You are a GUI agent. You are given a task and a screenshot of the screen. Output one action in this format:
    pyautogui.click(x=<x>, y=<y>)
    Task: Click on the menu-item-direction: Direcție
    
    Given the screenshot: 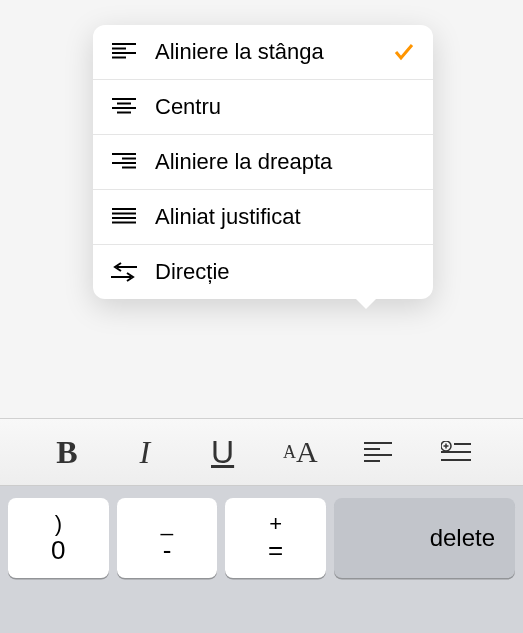 What is the action you would take?
    pyautogui.click(x=263, y=272)
    